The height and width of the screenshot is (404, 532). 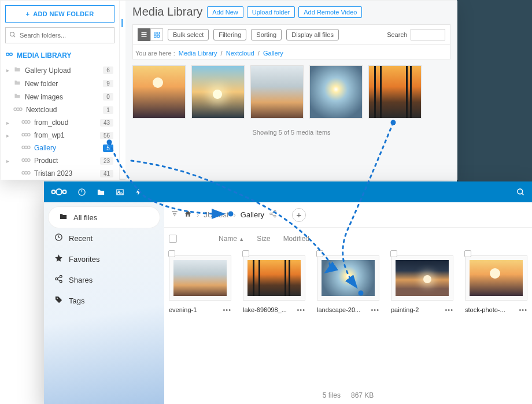 What do you see at coordinates (60, 135) in the screenshot?
I see `folder-tree-item: ▸from_wp156` at bounding box center [60, 135].